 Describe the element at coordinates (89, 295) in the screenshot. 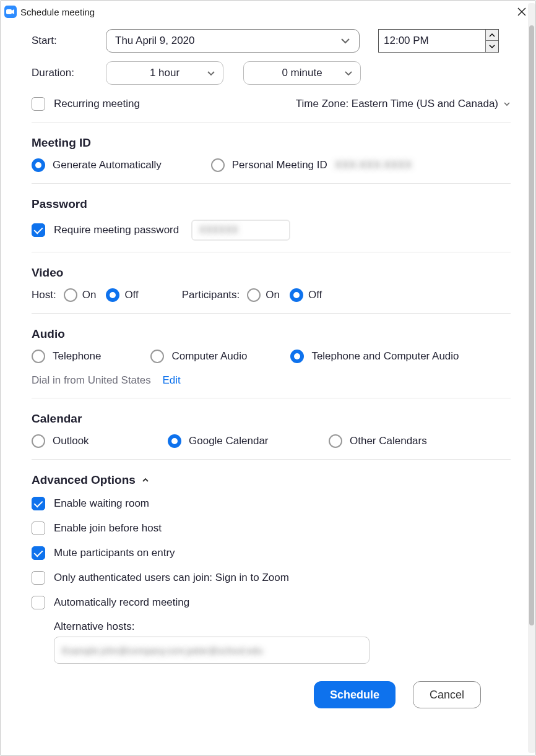

I see `host-on-label: On` at that location.